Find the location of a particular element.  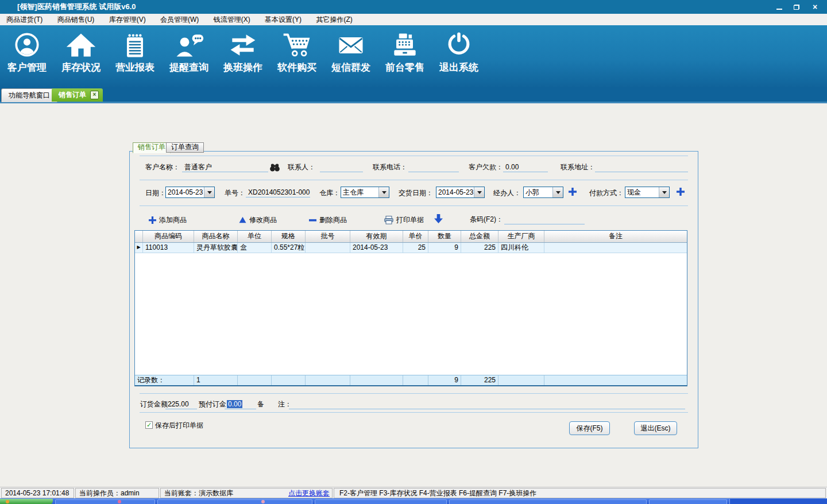

table-row: ▶ 110013 灵丹草软胶囊 盒 0.55*27粒 2014-05-23 25… is located at coordinates (411, 248).